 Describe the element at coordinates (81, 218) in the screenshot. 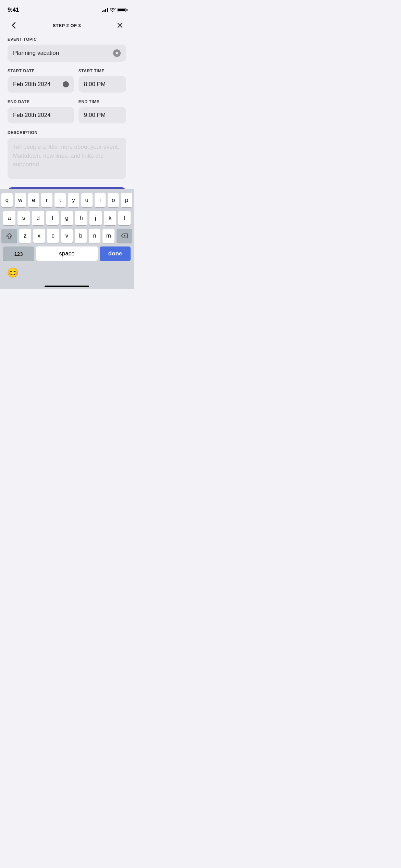

I see `key-h: h` at that location.